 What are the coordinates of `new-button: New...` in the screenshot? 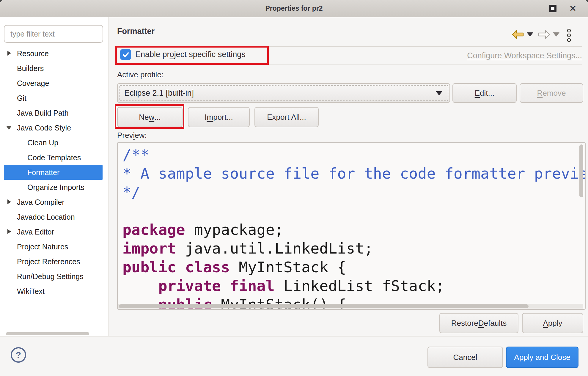 It's located at (150, 117).